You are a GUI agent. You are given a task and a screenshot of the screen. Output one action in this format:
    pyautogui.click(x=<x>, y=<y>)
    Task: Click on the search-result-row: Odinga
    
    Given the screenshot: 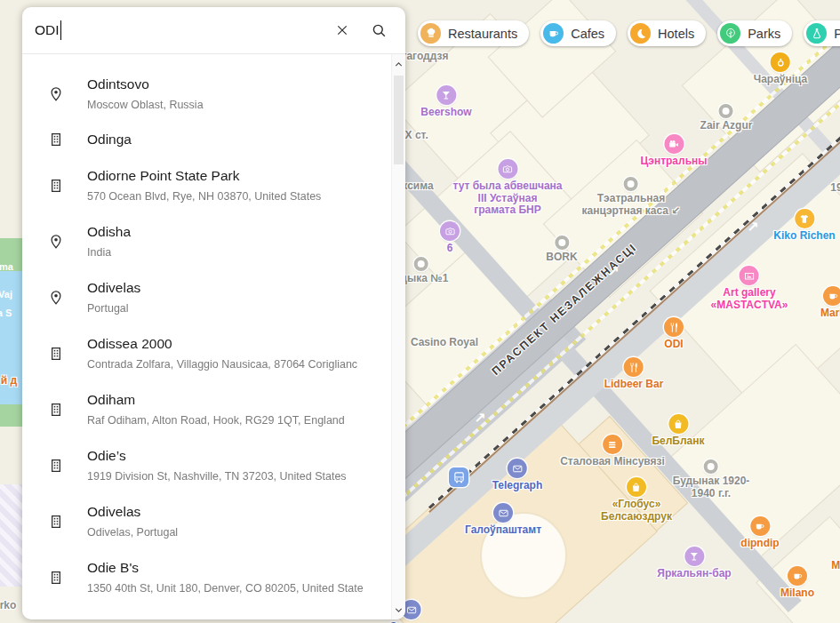 What is the action you would take?
    pyautogui.click(x=213, y=140)
    